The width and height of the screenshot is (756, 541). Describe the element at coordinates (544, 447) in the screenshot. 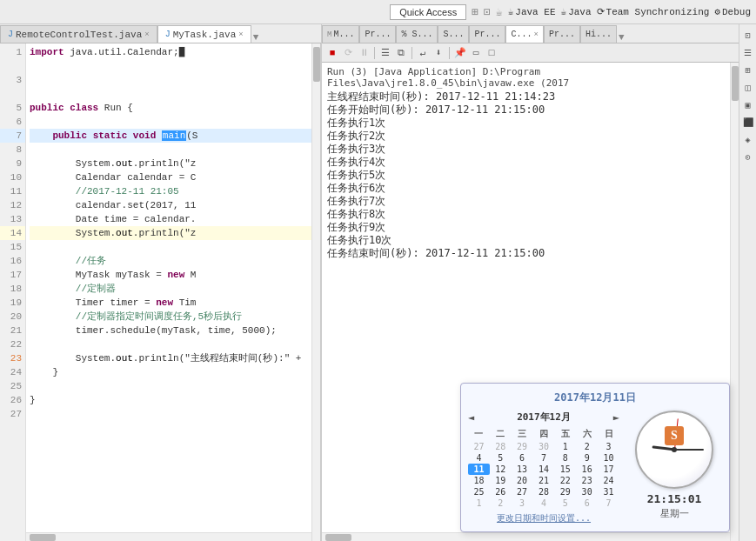

I see `cal-week-1: 27 28 29 30 1 2 3` at that location.